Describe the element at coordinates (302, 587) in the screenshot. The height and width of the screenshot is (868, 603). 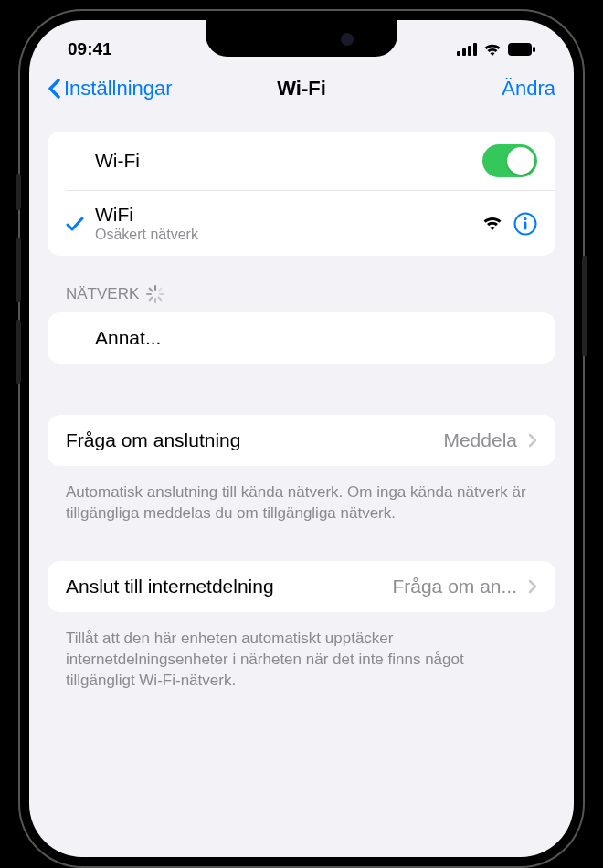
I see `auto-join-hotspot-row: Anslut till internetdelning Fråga om an.…` at that location.